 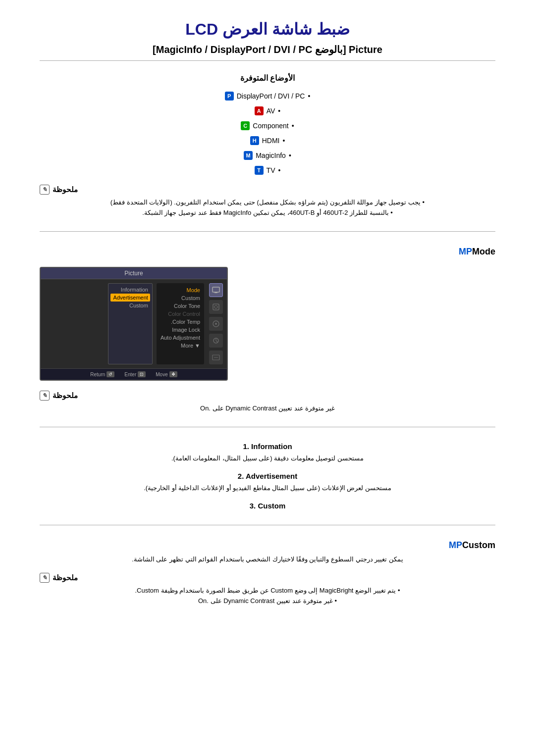 What do you see at coordinates (248, 155) in the screenshot?
I see `badge-m: M` at bounding box center [248, 155].